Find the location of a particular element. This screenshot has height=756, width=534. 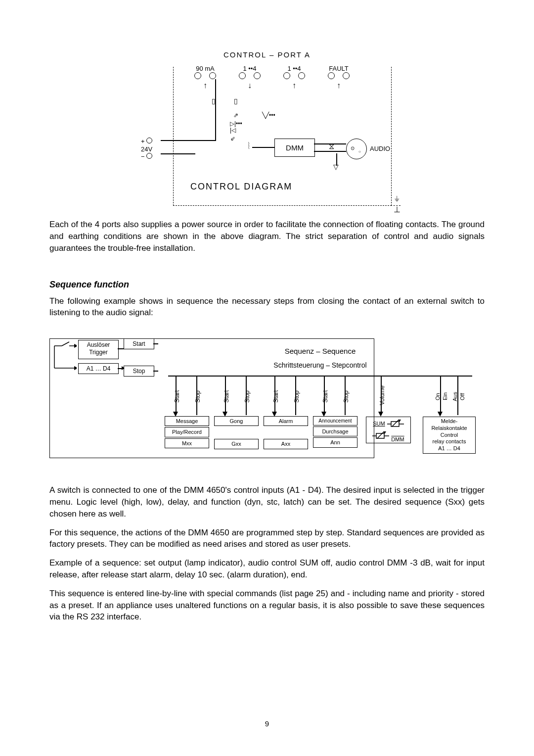

col-announcement: Announcement Durchsage Ann is located at coordinates (335, 432).